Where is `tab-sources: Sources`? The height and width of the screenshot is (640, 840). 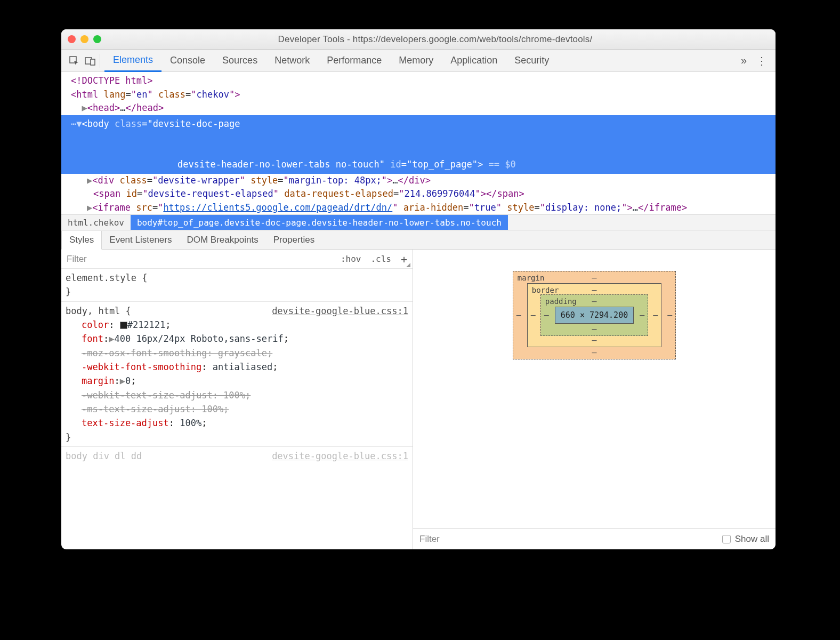 tab-sources: Sources is located at coordinates (240, 61).